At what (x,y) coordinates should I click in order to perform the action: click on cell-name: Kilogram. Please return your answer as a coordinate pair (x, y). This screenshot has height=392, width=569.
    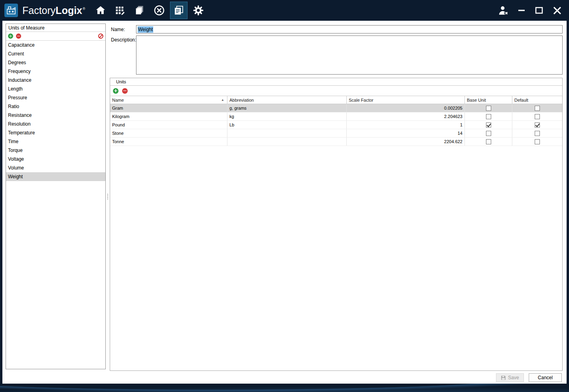
    Looking at the image, I should click on (169, 116).